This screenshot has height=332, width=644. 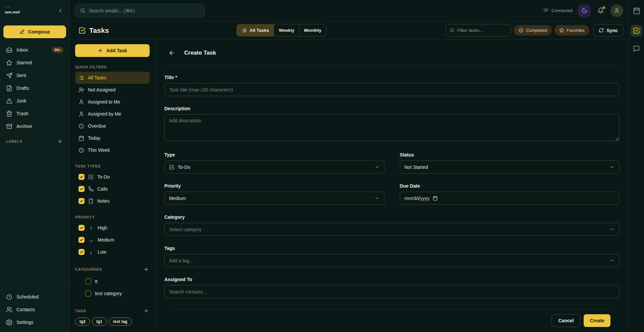 What do you see at coordinates (88, 166) in the screenshot?
I see `section-header-text: TASK TYPES` at bounding box center [88, 166].